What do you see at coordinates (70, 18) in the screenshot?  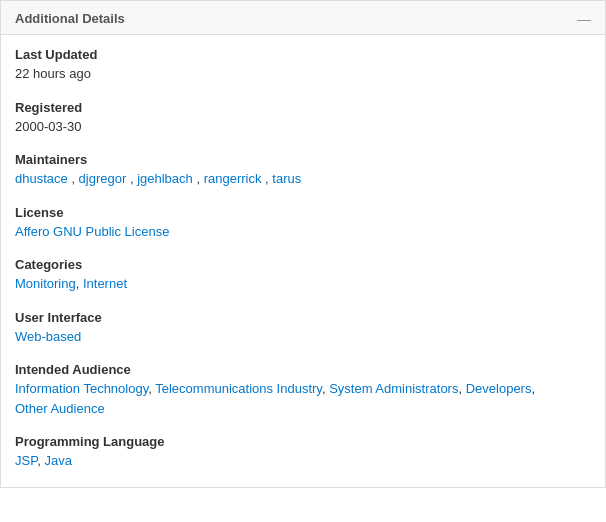 I see `panel-title: Additional Details` at bounding box center [70, 18].